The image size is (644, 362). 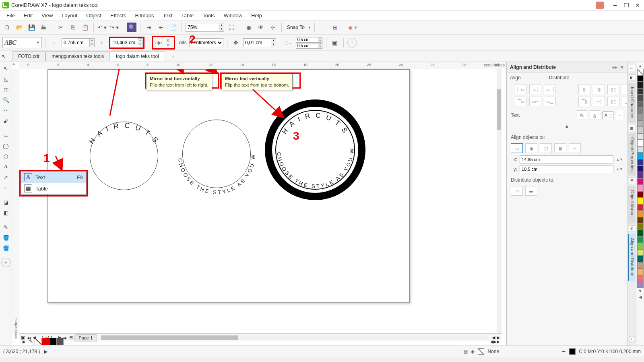 What do you see at coordinates (173, 27) in the screenshot?
I see `publish-pdf-icon: 📄` at bounding box center [173, 27].